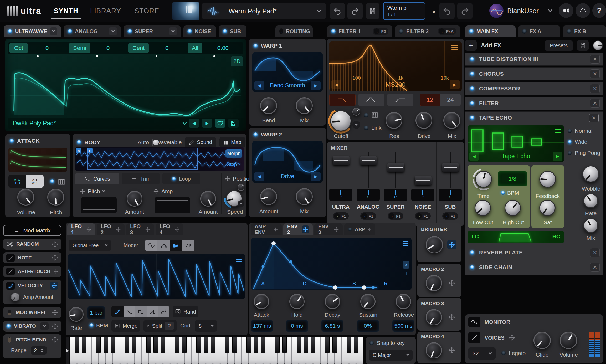 The height and width of the screenshot is (364, 606). Describe the element at coordinates (261, 301) in the screenshot. I see `env-attack-knob` at that location.